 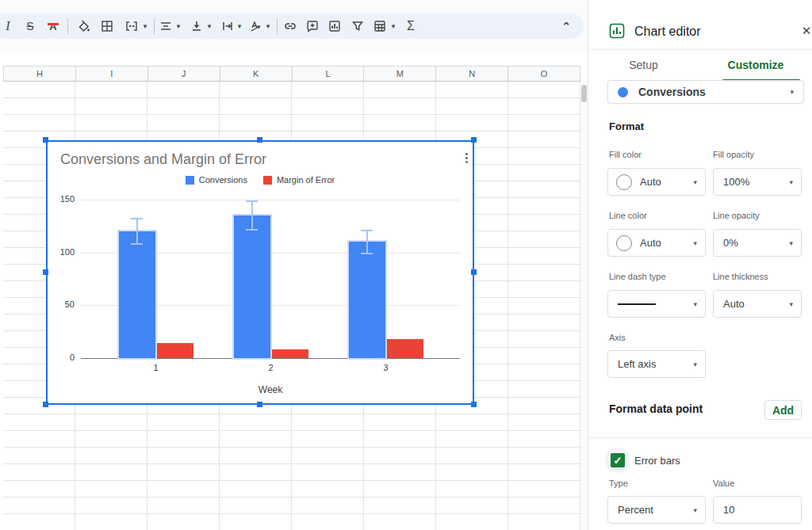 I want to click on x-tick-label: 3, so click(x=386, y=368).